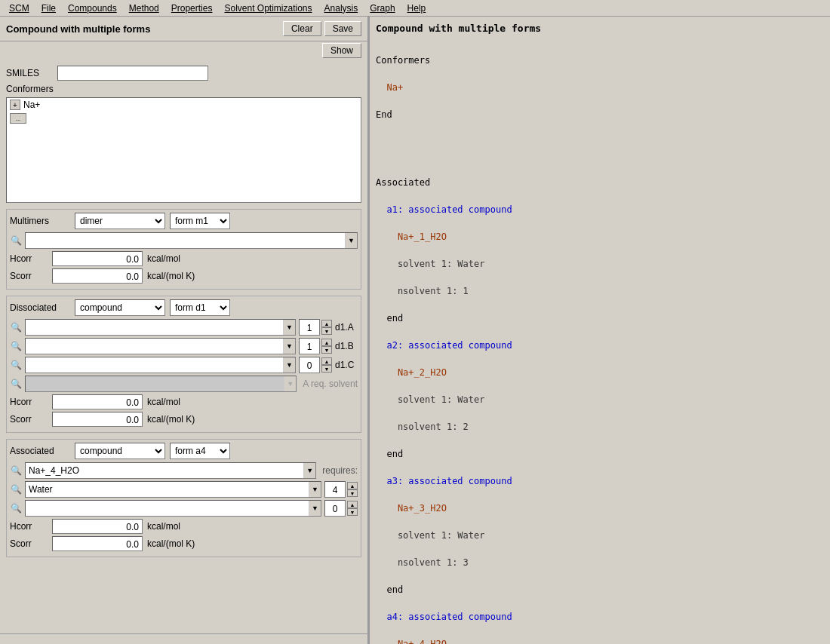 The width and height of the screenshot is (830, 644). What do you see at coordinates (184, 451) in the screenshot?
I see `associated-header: Associated compound form a4` at bounding box center [184, 451].